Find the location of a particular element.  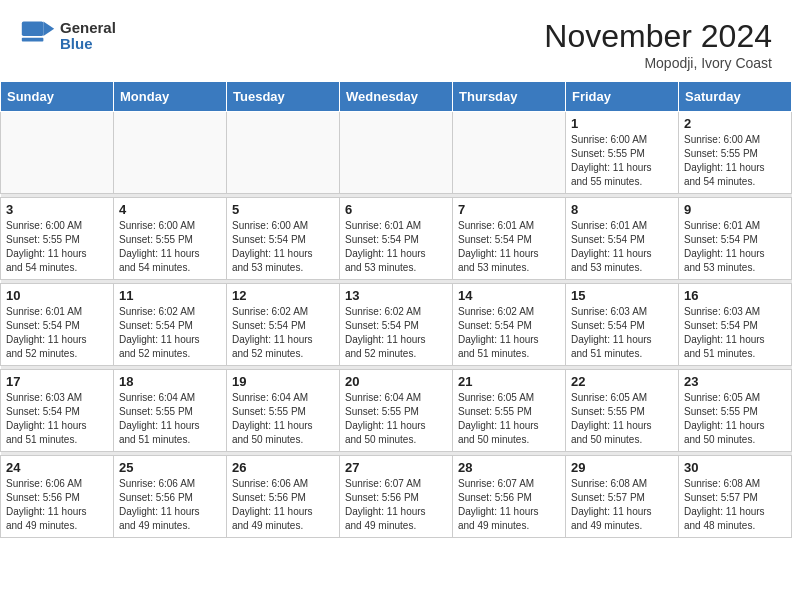

day-number: 13 is located at coordinates (396, 296).